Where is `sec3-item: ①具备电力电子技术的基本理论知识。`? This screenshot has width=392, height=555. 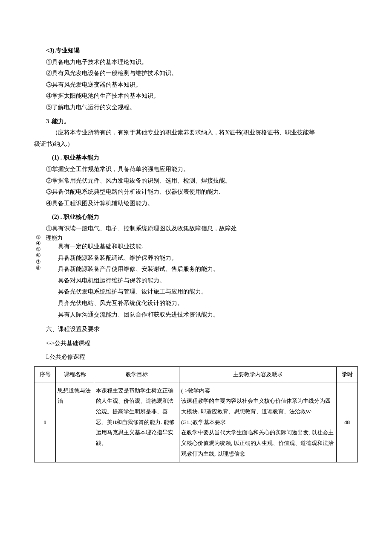
sec3-item: ①具备电力电子技术的基本理论知识。 is located at coordinates (196, 62).